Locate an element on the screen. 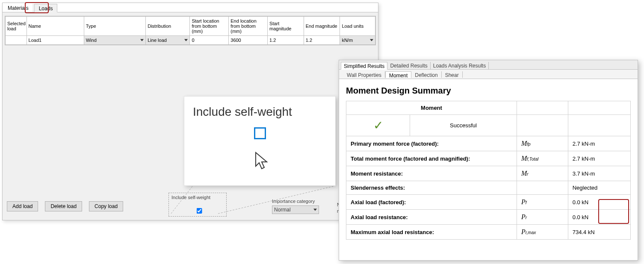 The image size is (644, 264). load-buttons: Add load Delete load Copy load is located at coordinates (65, 206).